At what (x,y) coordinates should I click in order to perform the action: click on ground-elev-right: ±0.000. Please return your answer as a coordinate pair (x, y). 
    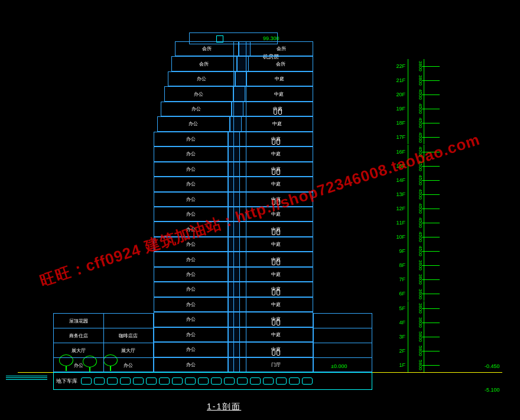
    Looking at the image, I should click on (339, 366).